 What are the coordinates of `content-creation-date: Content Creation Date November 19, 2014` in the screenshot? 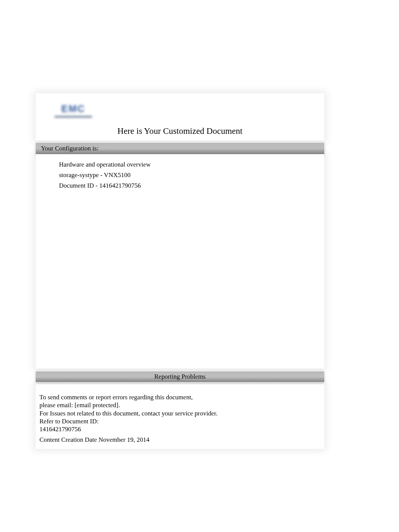 It's located at (180, 440).